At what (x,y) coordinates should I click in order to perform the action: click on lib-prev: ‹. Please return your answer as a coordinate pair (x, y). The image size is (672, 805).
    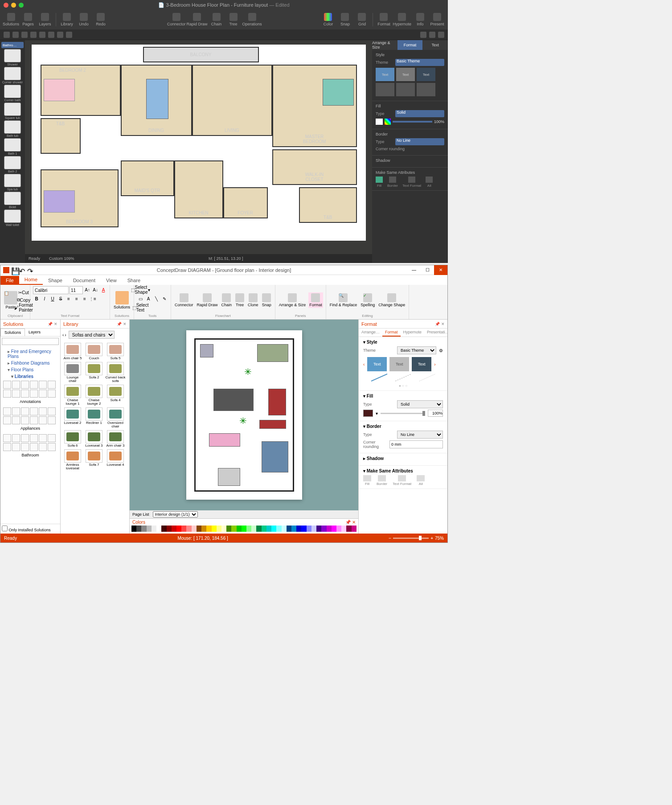
    Looking at the image, I should click on (63, 335).